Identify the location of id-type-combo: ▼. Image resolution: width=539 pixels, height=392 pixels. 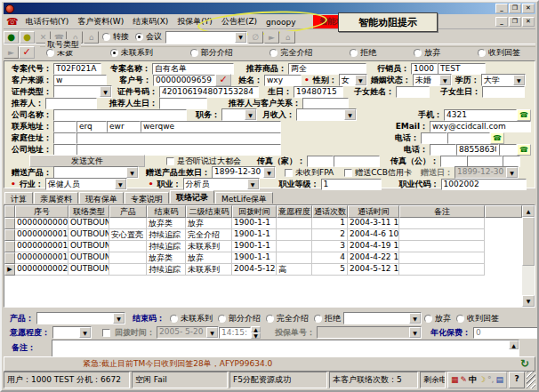
(83, 92).